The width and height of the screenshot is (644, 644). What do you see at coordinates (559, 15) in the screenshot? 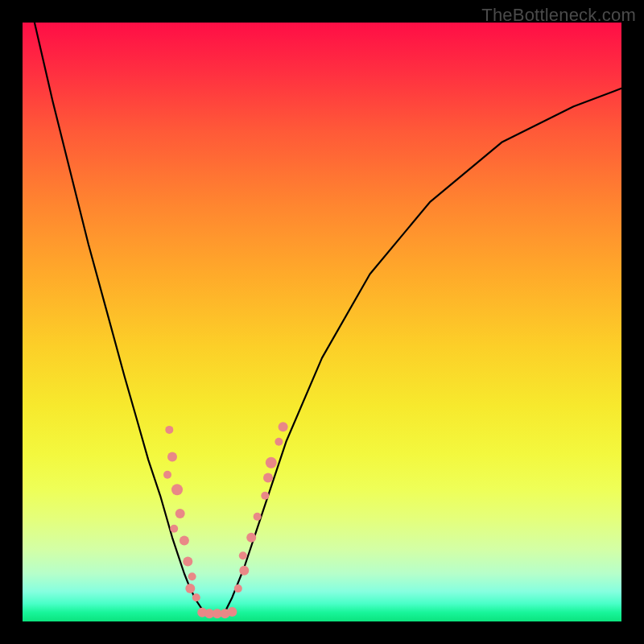
I see `watermark-text: TheBottleneck.com` at bounding box center [559, 15].